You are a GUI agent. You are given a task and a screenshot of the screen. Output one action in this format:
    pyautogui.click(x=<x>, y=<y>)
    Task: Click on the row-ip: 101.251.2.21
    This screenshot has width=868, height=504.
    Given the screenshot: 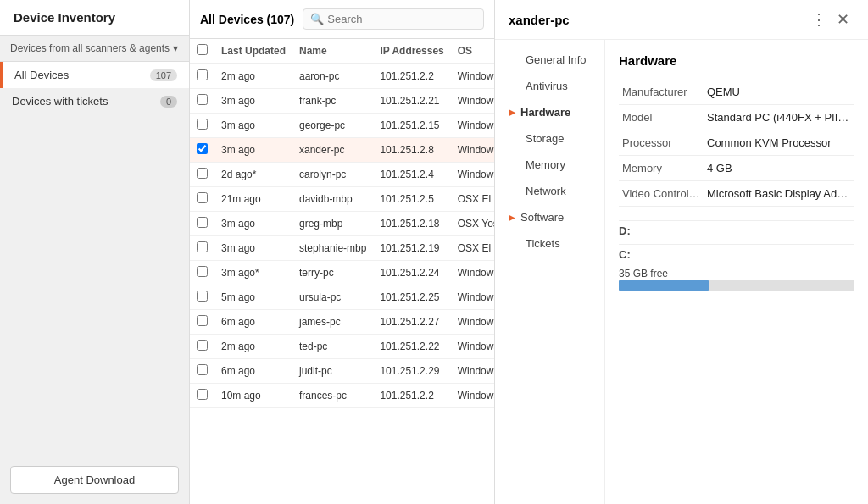 What is the action you would take?
    pyautogui.click(x=412, y=102)
    